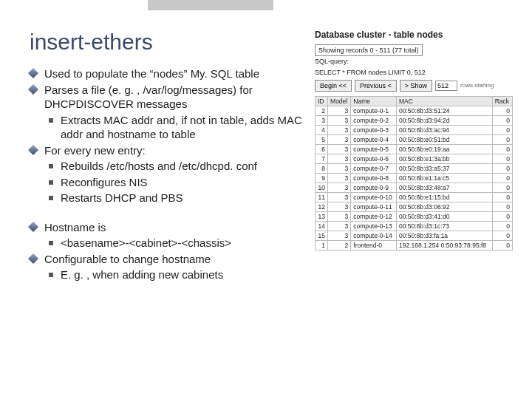  I want to click on cell-mac: 00:50:8b:d3:1c:73, so click(444, 226).